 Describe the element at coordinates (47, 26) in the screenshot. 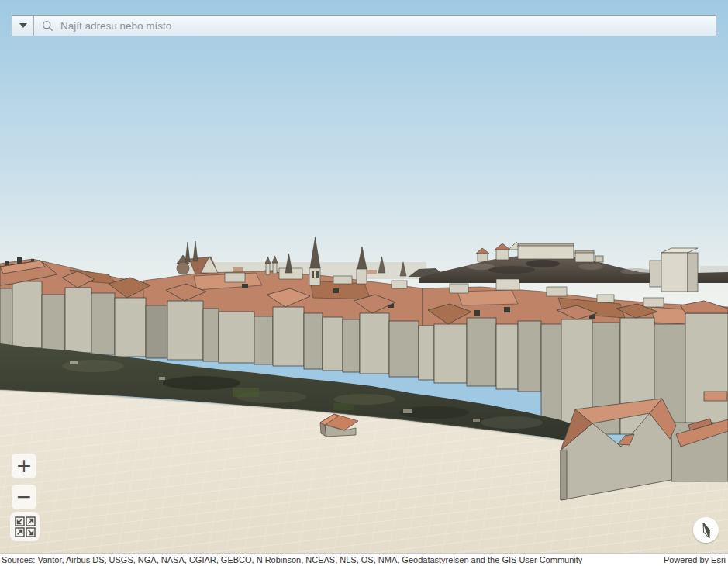

I see `search-icon` at that location.